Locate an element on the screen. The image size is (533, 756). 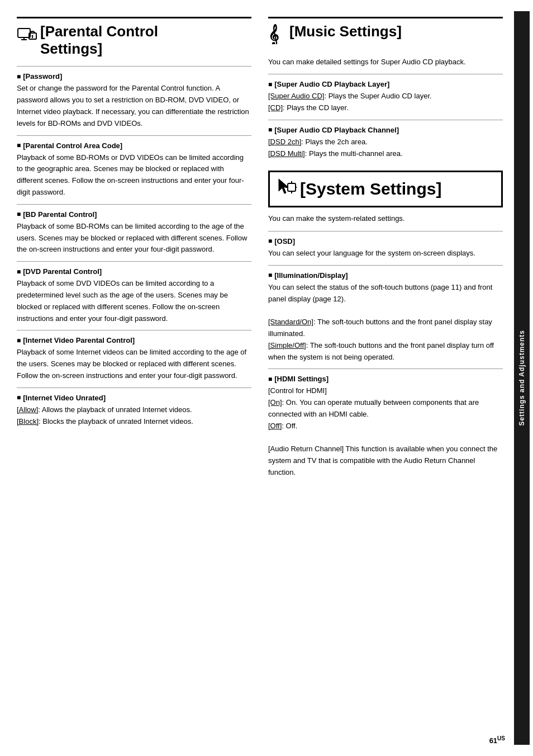
dvd-parental-title: [DVD Parental Control] is located at coordinates (134, 272).